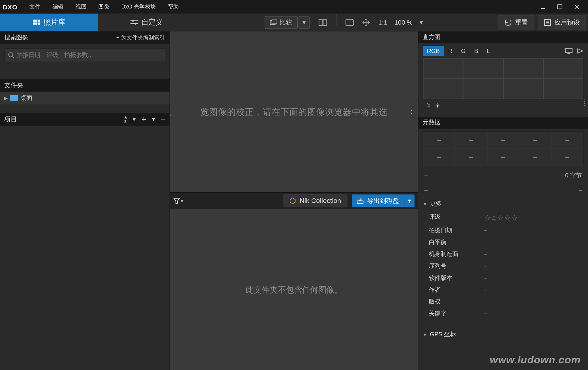 The width and height of the screenshot is (588, 370). Describe the element at coordinates (464, 51) in the screenshot. I see `hist-tab-g: G` at that location.